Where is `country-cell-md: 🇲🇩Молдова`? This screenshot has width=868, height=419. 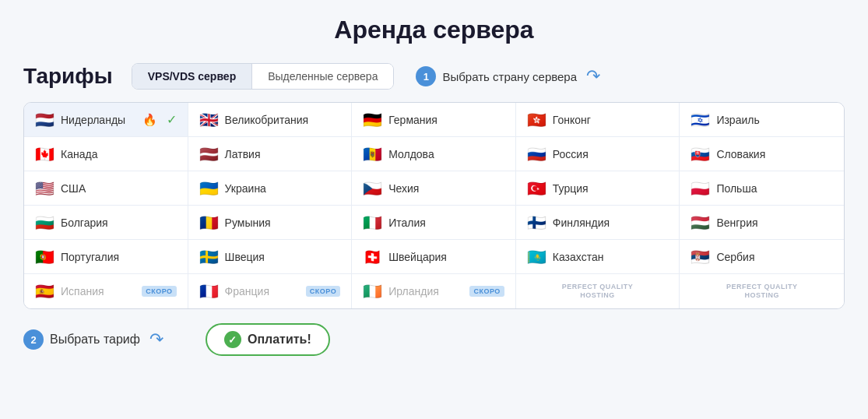 country-cell-md: 🇲🇩Молдова is located at coordinates (434, 154).